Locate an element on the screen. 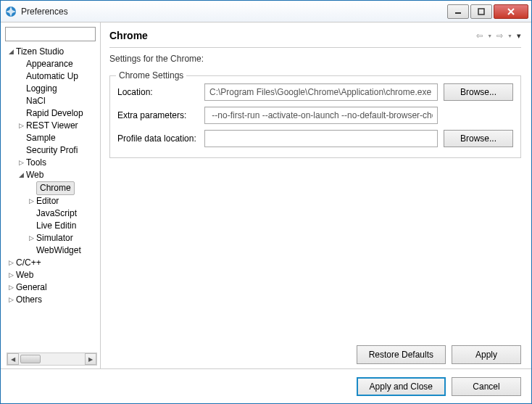 This screenshot has height=404, width=532. input-location is located at coordinates (321, 92).